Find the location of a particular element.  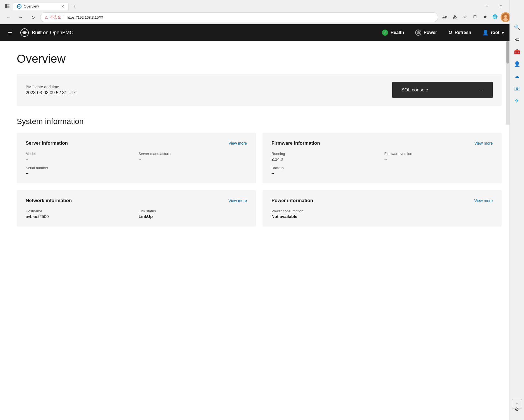

browser-tab: Overview ✕ is located at coordinates (41, 6).